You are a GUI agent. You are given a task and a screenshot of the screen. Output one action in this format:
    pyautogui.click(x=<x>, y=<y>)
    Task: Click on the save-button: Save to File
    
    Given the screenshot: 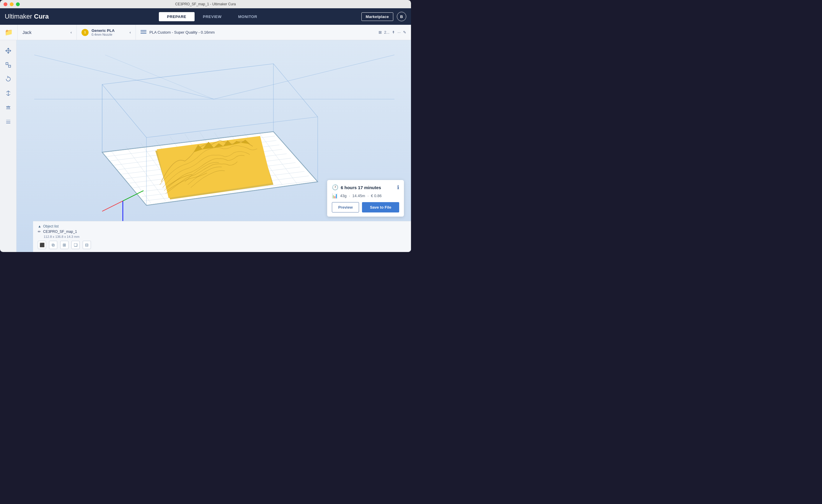 What is the action you would take?
    pyautogui.click(x=381, y=207)
    